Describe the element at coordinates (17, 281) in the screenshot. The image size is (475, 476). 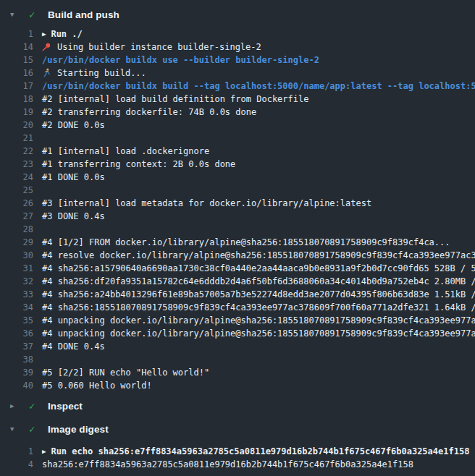
I see `line-number: 32` at that location.